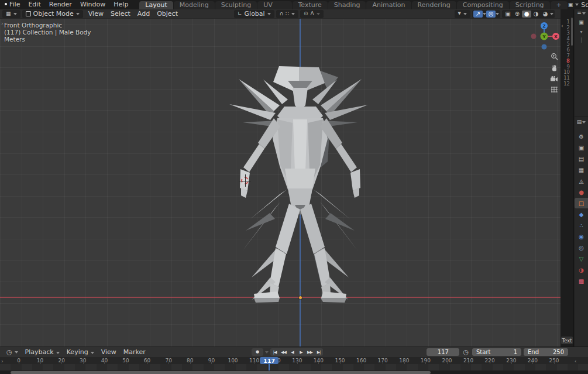 The height and width of the screenshot is (374, 588). I want to click on material-icon: ◑, so click(582, 270).